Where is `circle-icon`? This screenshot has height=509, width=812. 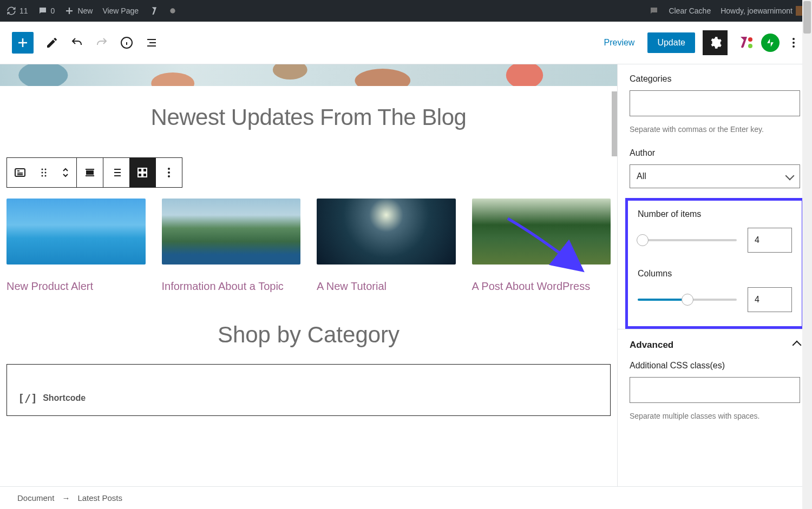
circle-icon is located at coordinates (173, 11).